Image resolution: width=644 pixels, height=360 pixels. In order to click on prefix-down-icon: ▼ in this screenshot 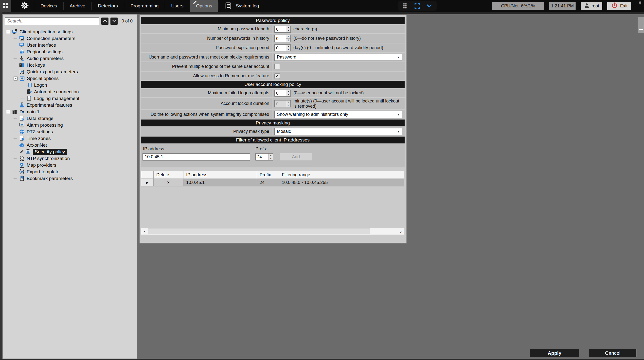, I will do `click(271, 159)`.